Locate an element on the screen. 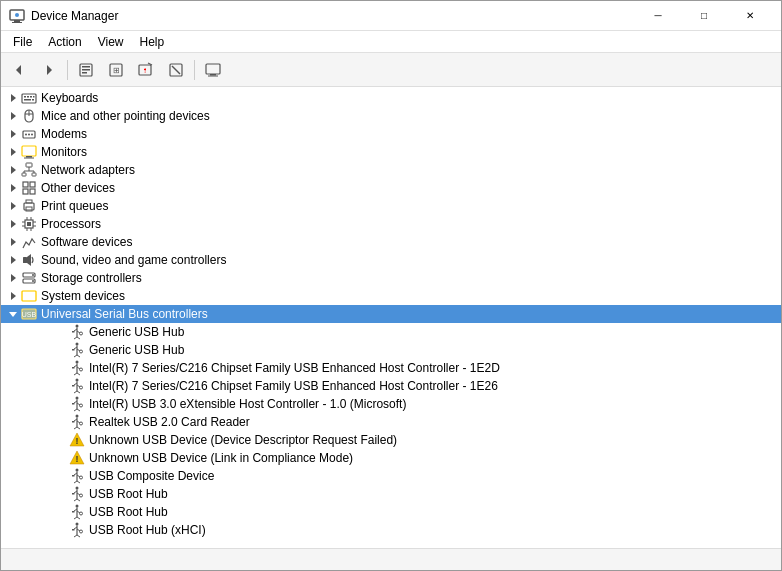  tree-category-print: Print queues is located at coordinates (391, 206).